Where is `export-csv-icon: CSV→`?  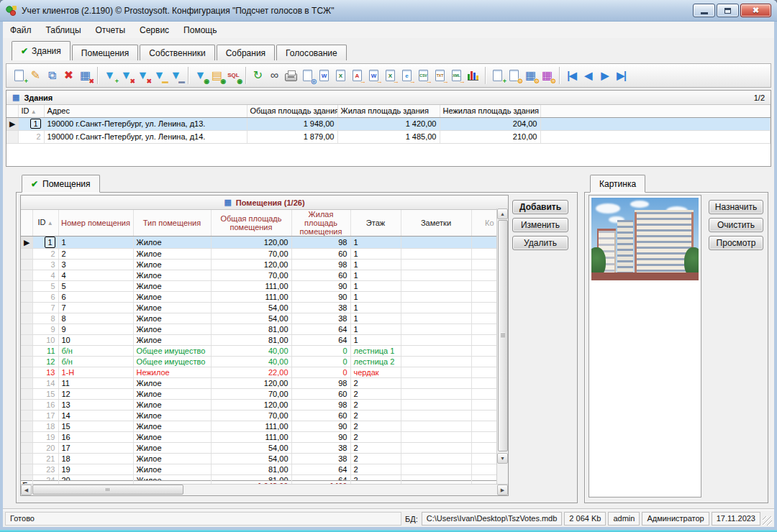
export-csv-icon: CSV→ is located at coordinates (423, 75).